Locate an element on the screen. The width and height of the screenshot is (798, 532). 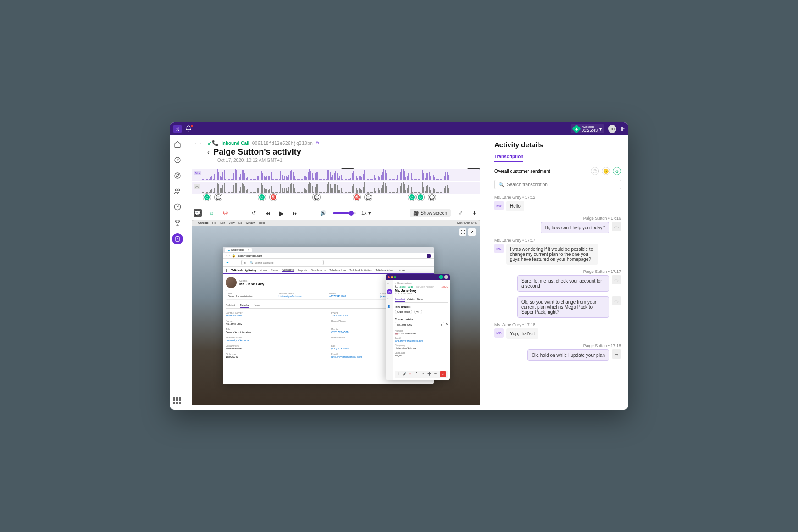
copy-icon: ⧉ is located at coordinates (317, 143).